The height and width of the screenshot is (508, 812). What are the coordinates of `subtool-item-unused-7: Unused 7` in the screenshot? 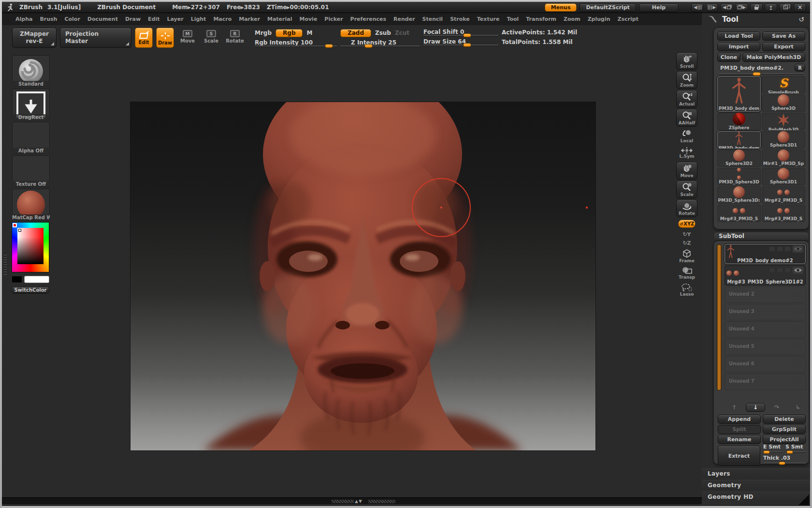 It's located at (765, 382).